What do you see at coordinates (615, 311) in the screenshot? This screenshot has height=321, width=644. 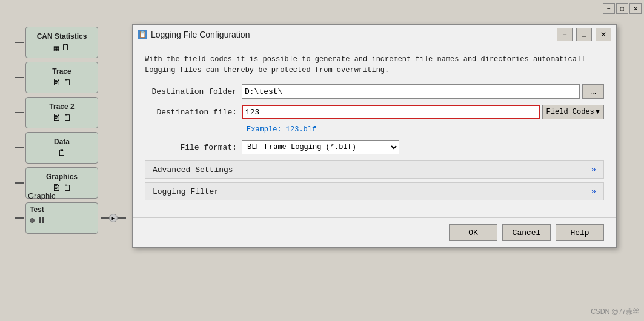 I see `watermark: CSDN @77蒜丝` at bounding box center [615, 311].